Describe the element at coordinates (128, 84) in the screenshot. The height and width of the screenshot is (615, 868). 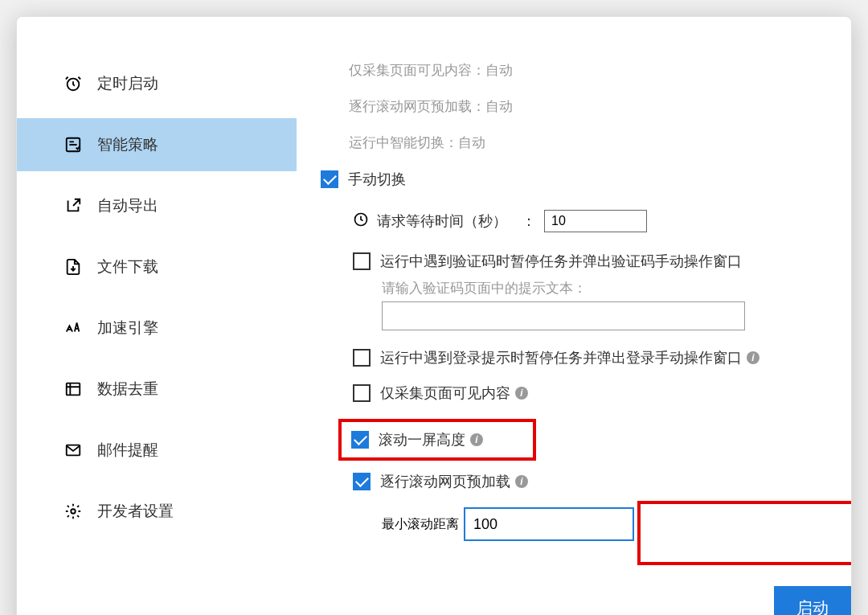
I see `sidebar-label: 定时启动` at that location.